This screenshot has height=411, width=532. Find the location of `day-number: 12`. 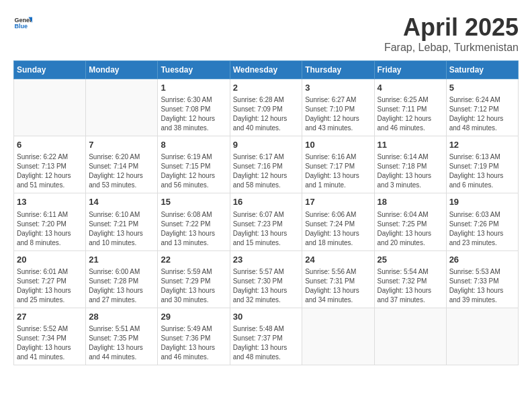

day-number: 12 is located at coordinates (482, 145).